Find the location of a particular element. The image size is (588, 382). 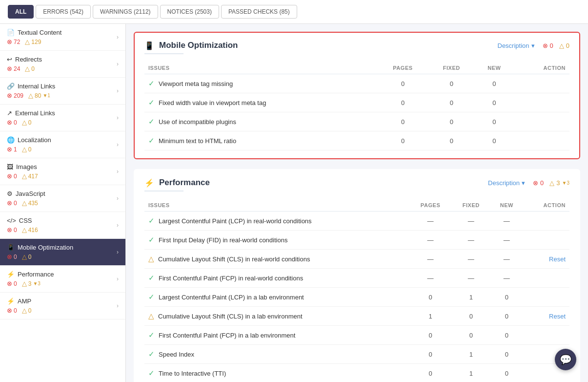

chat-icon: 💬 is located at coordinates (566, 360).